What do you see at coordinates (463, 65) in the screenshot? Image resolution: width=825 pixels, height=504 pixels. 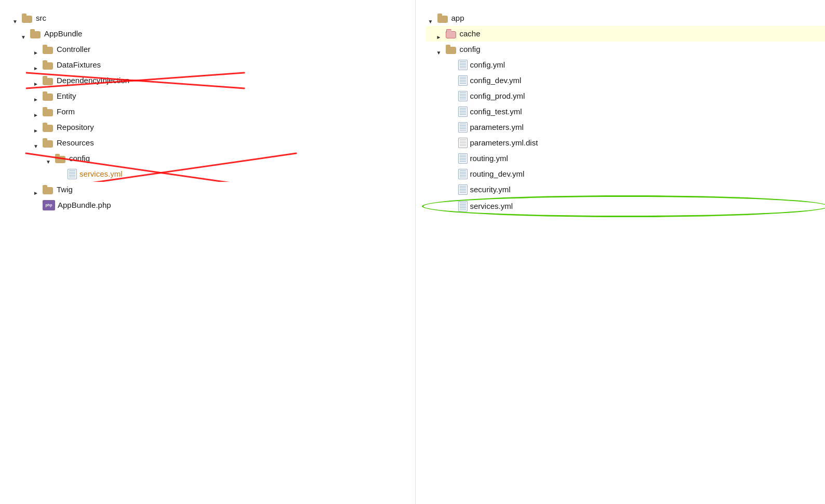 I see `yaml-icon-config` at bounding box center [463, 65].